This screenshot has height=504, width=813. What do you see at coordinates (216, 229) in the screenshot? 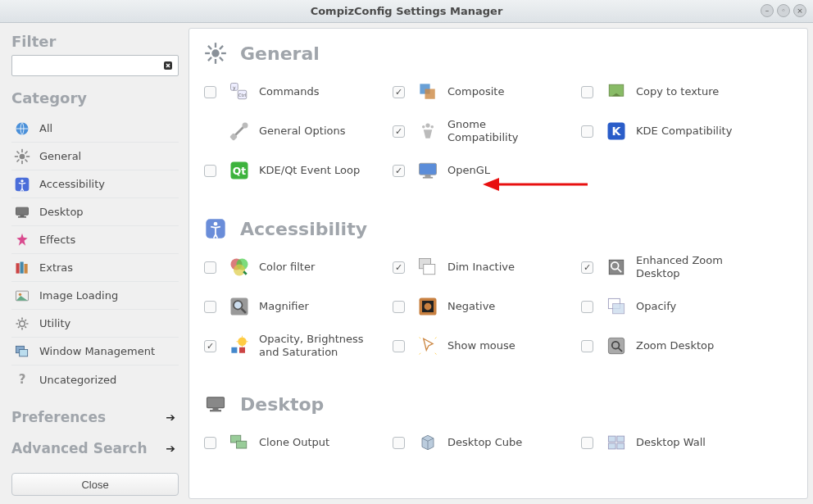
I see `accessibility-icon` at bounding box center [216, 229].